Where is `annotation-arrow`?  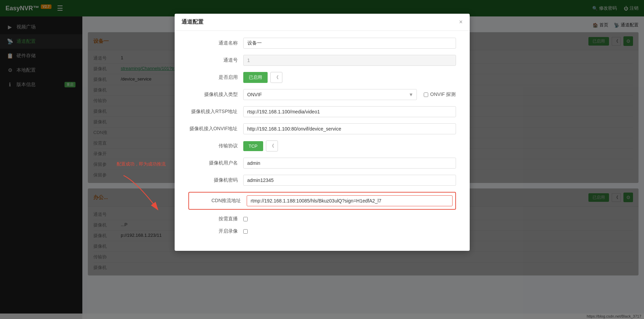
annotation-arrow is located at coordinates (148, 193).